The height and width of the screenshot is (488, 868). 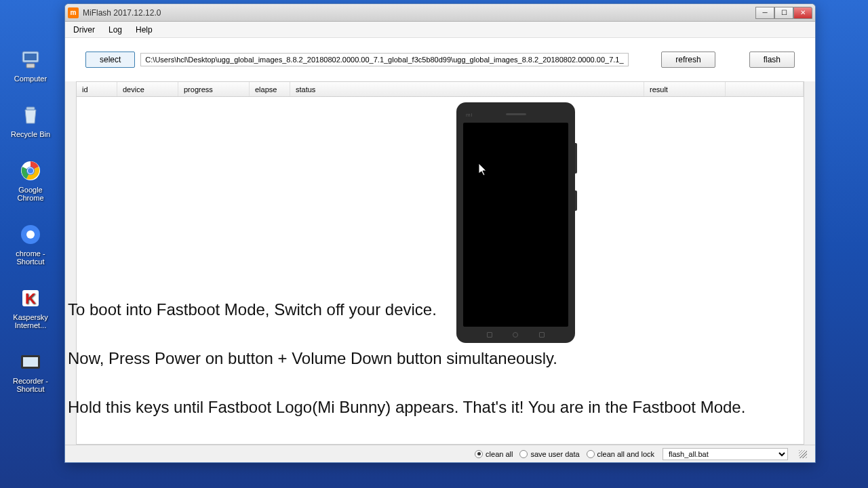 What do you see at coordinates (726, 454) in the screenshot?
I see `script-select: flash_all.bat` at bounding box center [726, 454].